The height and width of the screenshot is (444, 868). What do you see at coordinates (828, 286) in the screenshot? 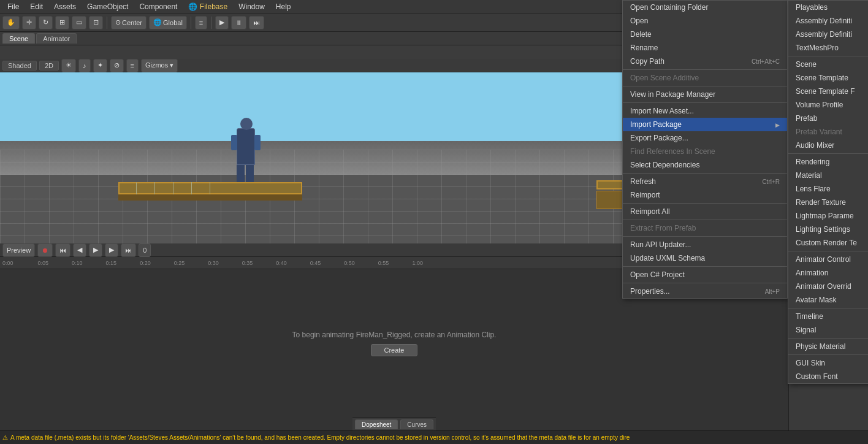
I see `ctx-sub-animator-override: Animator Overrid` at bounding box center [828, 286].